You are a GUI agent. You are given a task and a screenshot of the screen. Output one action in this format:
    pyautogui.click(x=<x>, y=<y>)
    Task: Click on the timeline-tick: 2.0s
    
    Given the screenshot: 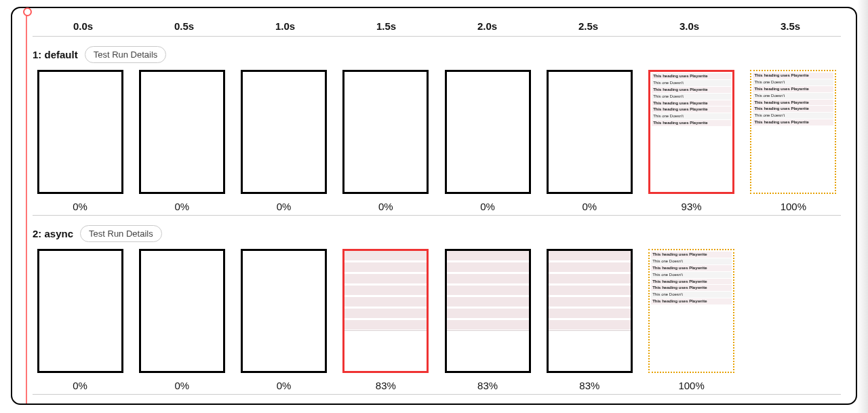 What is the action you would take?
    pyautogui.click(x=487, y=26)
    